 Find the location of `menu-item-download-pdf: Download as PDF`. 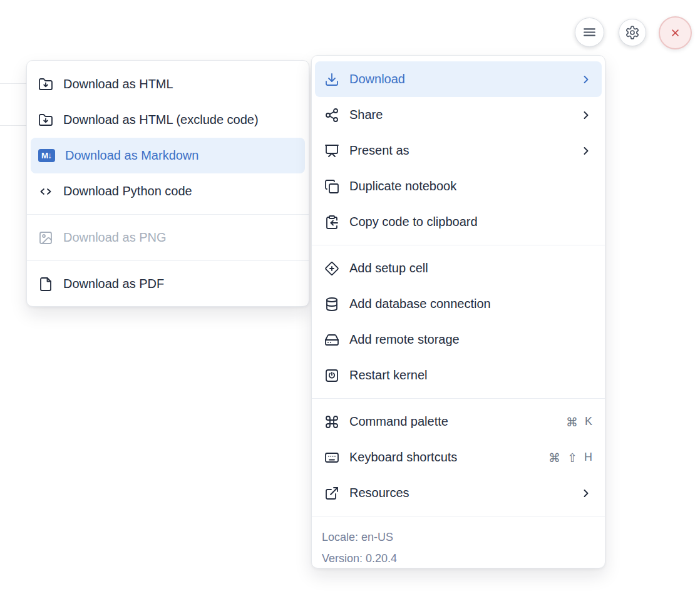

menu-item-download-pdf: Download as PDF is located at coordinates (168, 284).